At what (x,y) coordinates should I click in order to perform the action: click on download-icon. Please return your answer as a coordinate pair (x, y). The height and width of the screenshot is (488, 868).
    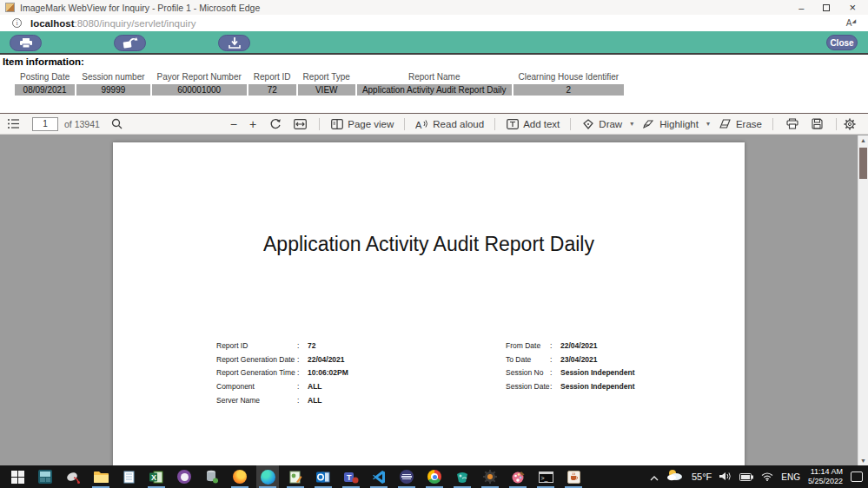
    Looking at the image, I should click on (235, 43).